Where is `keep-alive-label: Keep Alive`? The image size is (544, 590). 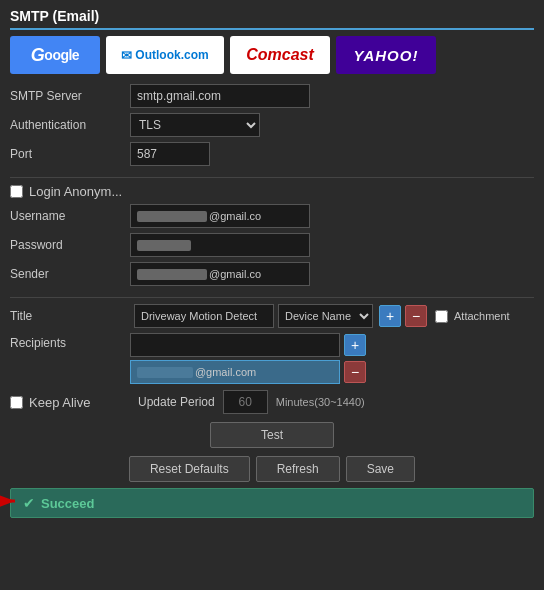
keep-alive-label: Keep Alive is located at coordinates (60, 402).